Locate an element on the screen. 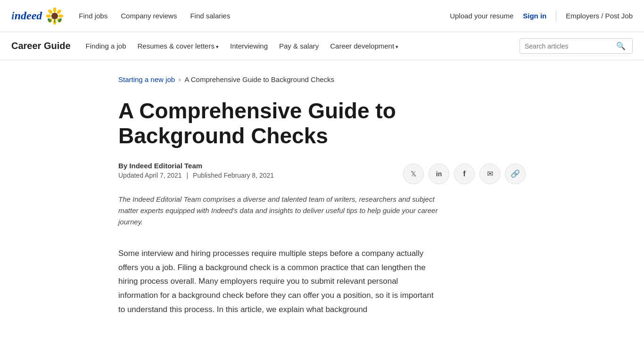 This screenshot has width=644, height=362. nav-divider is located at coordinates (556, 16).